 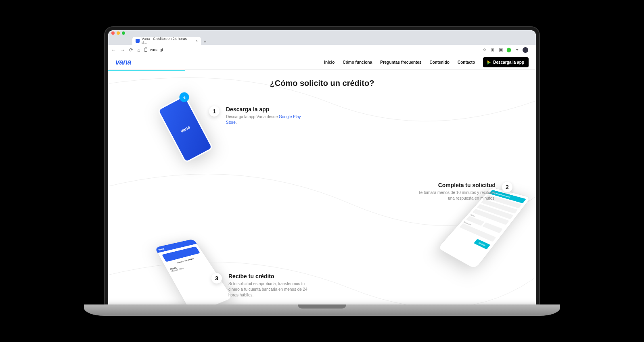 I want to click on step-desc: Si tu solicitud es aprobada, transferimo…, so click(x=271, y=290).